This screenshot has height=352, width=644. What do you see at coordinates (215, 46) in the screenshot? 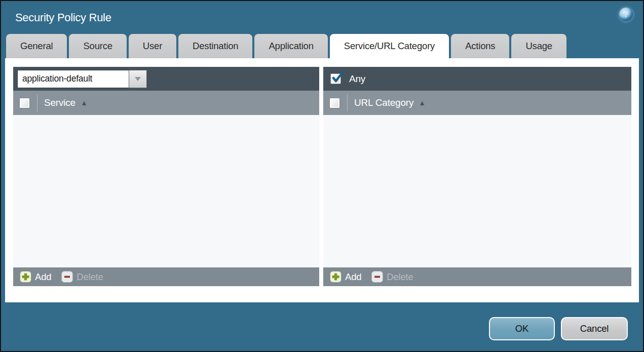
I see `tab-destination: Destination` at bounding box center [215, 46].